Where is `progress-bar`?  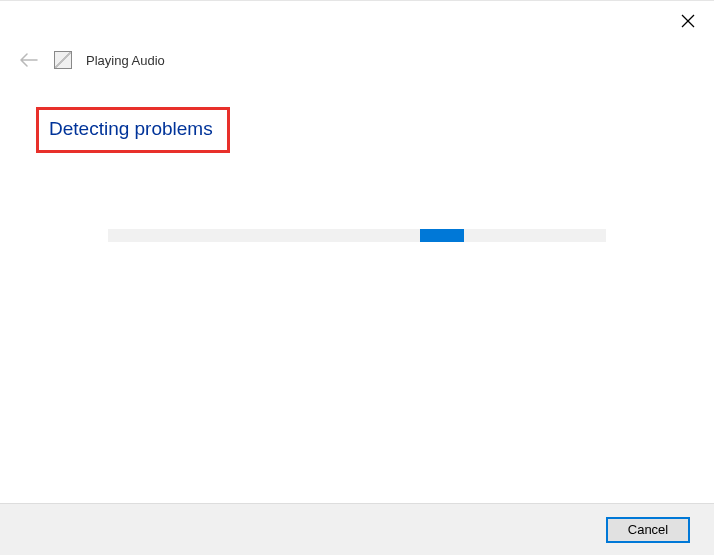
progress-bar is located at coordinates (357, 236).